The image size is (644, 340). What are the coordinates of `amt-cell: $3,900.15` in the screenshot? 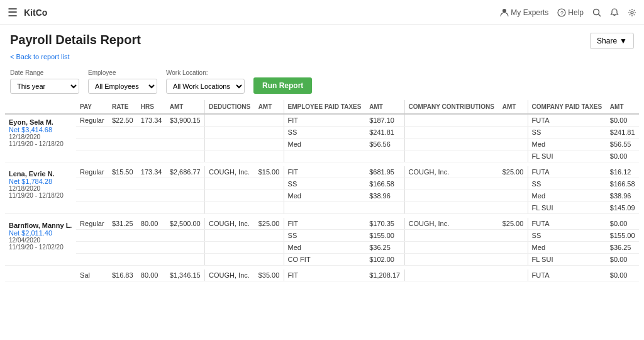 It's located at (186, 120).